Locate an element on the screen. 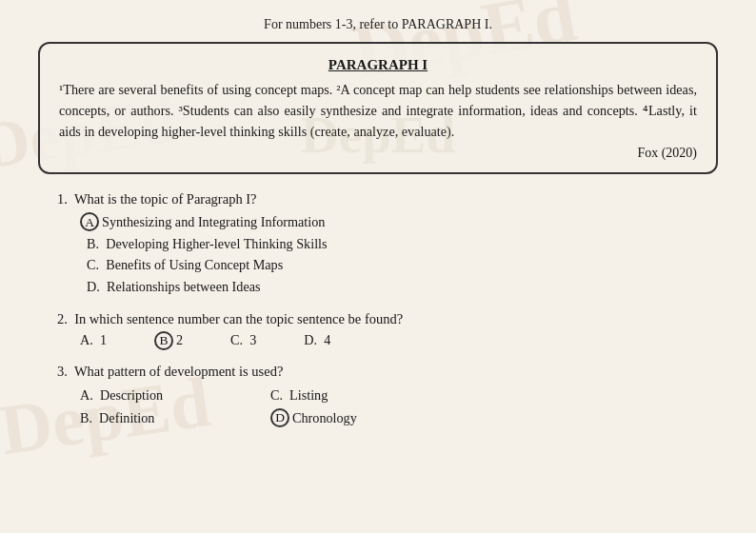  question-1-text: 1. What is the topic of Paragraph I? is located at coordinates (388, 200).